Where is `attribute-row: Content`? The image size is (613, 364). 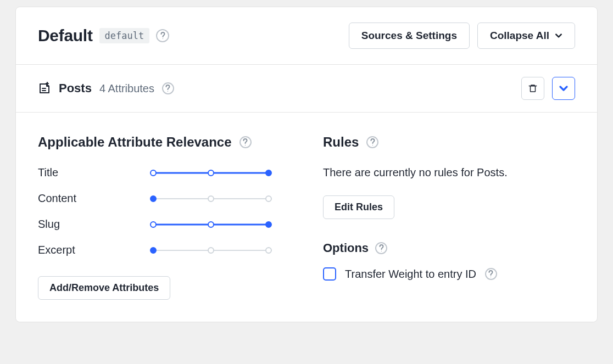 attribute-row: Content is located at coordinates (164, 199).